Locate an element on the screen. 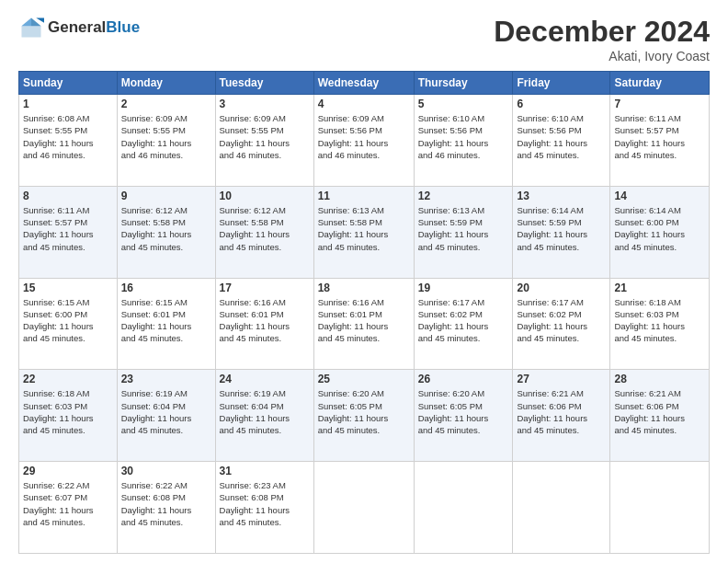 This screenshot has height=563, width=728. day-14: 14 Sunrise: 6:14 AMSunset: 6:00 PMDaylig… is located at coordinates (660, 232).